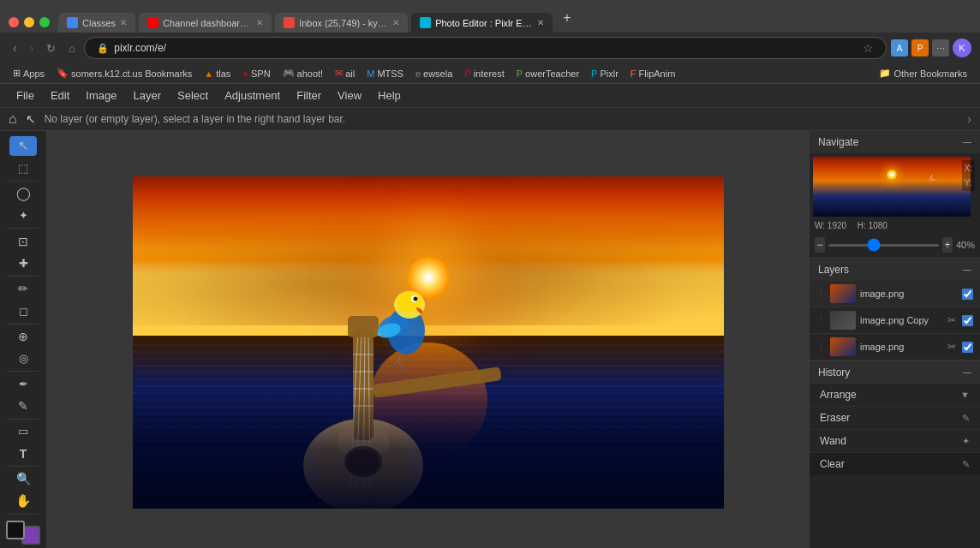 The height and width of the screenshot is (548, 980). I want to click on traffic-lights, so click(29, 25).